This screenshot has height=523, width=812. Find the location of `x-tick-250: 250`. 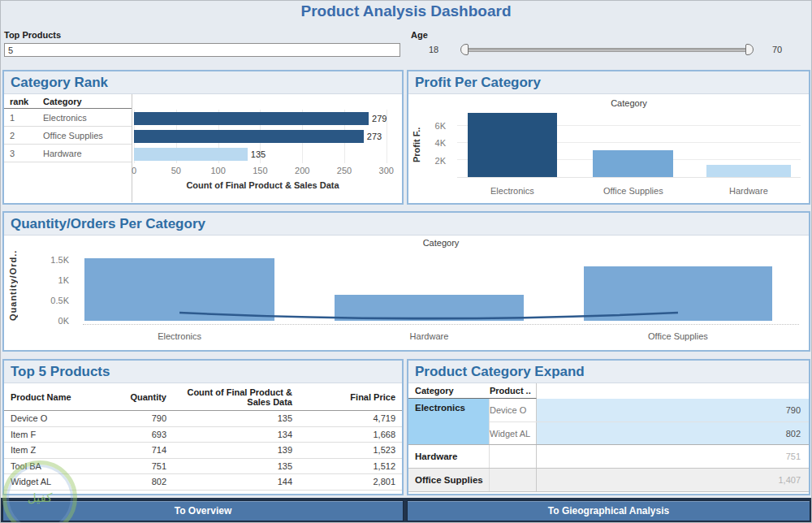

x-tick-250: 250 is located at coordinates (344, 171).